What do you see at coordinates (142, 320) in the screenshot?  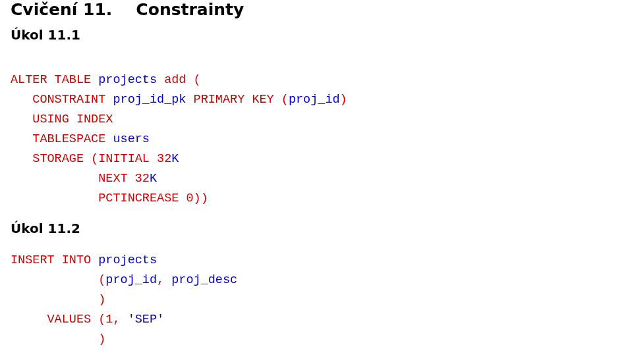 I see `code-token: 'SEP'` at bounding box center [142, 320].